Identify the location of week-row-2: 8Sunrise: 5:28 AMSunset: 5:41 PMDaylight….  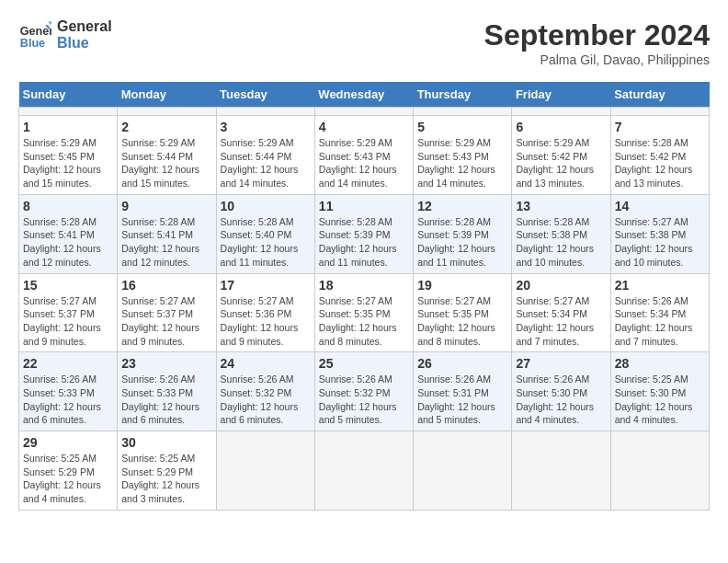
(364, 234).